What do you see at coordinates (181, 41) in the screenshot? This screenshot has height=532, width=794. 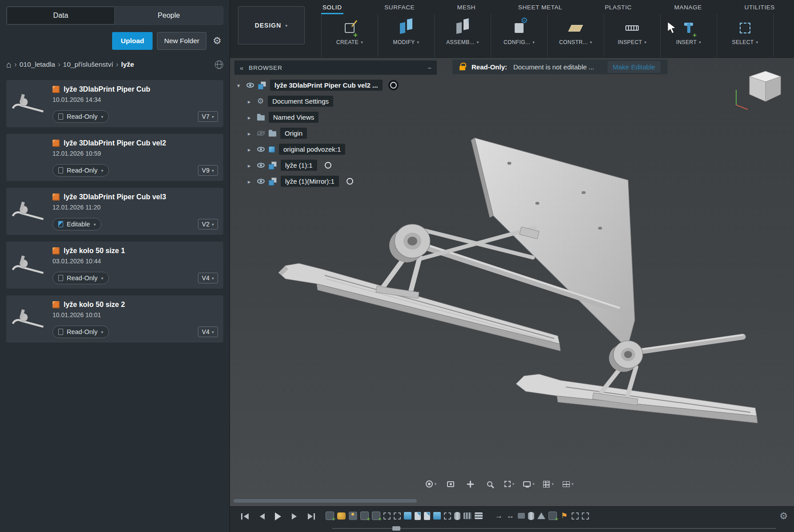 I see `new-folder-button: New Folder` at bounding box center [181, 41].